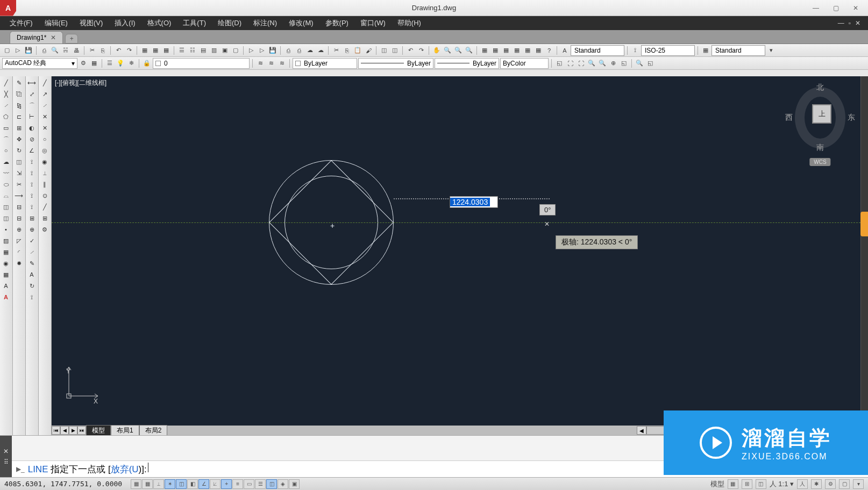  I want to click on sb-r4-icon: 人, so click(802, 484).